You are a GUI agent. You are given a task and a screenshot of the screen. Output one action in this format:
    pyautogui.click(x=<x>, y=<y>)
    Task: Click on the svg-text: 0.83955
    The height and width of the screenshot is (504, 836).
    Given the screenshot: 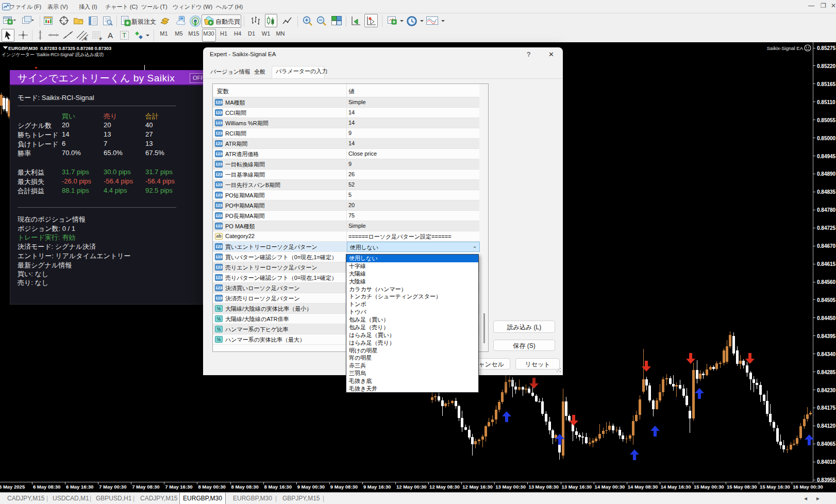 What is the action you would take?
    pyautogui.click(x=827, y=480)
    